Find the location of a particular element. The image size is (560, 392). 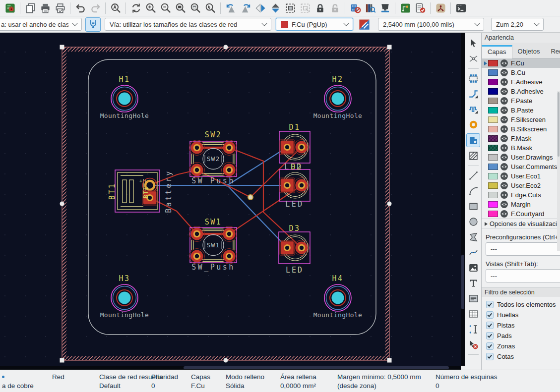

layer-row-f-silkscreen: F.Silkscreen is located at coordinates (521, 120).